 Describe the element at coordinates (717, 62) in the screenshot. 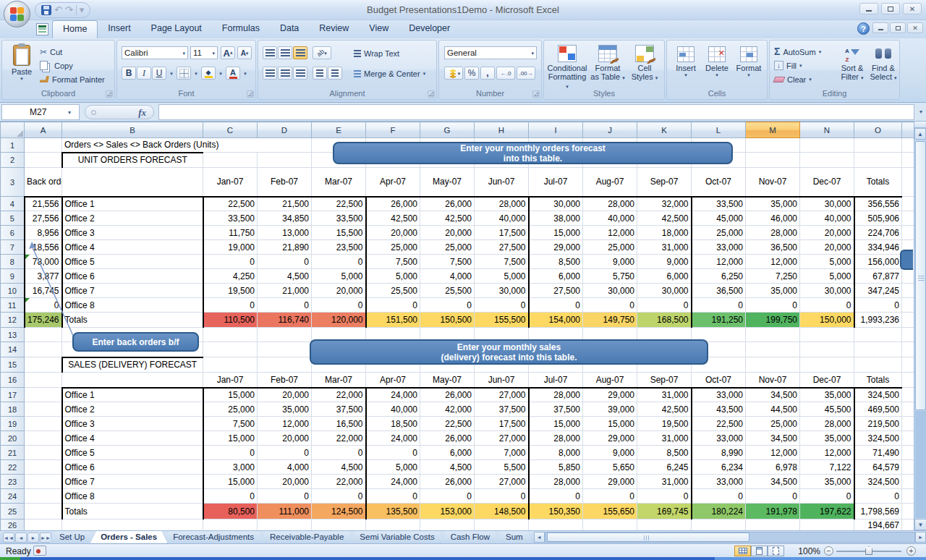

I see `delete-cells-button: Delete▾` at that location.